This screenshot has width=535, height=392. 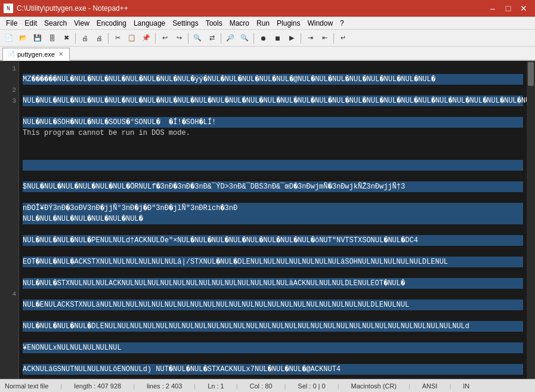 I want to click on line-num-space8, so click(x=10, y=176).